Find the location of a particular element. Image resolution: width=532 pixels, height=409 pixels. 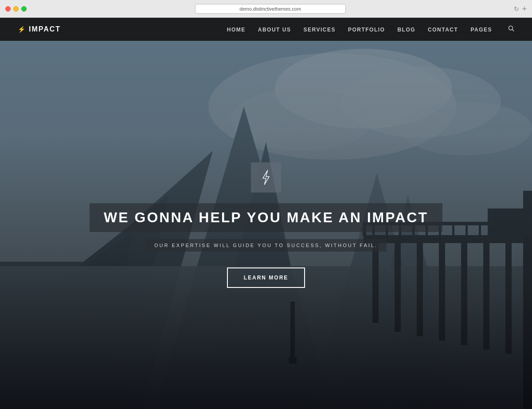

nav-item-search is located at coordinates (509, 29).